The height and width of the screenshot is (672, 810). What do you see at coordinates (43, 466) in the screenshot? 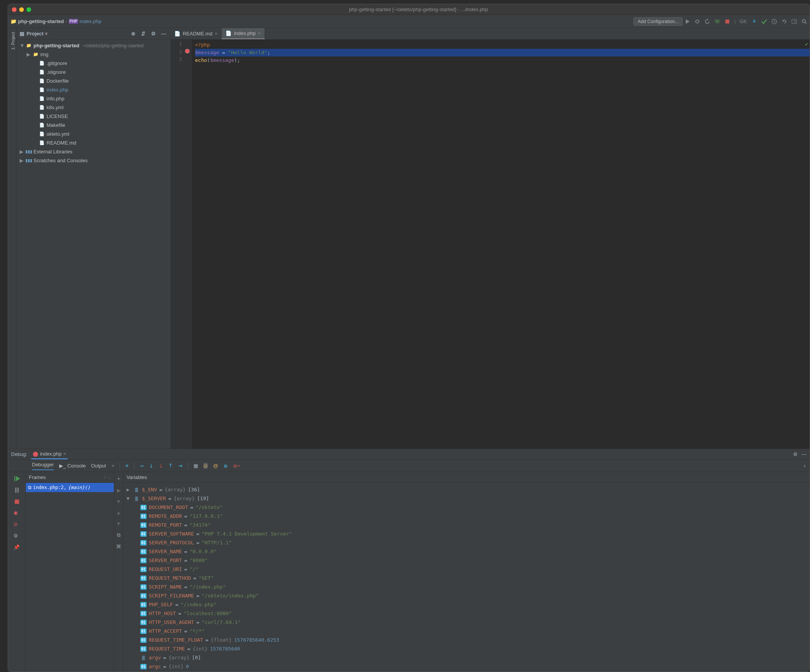
I see `debugger-tab: Debugger` at bounding box center [43, 466].